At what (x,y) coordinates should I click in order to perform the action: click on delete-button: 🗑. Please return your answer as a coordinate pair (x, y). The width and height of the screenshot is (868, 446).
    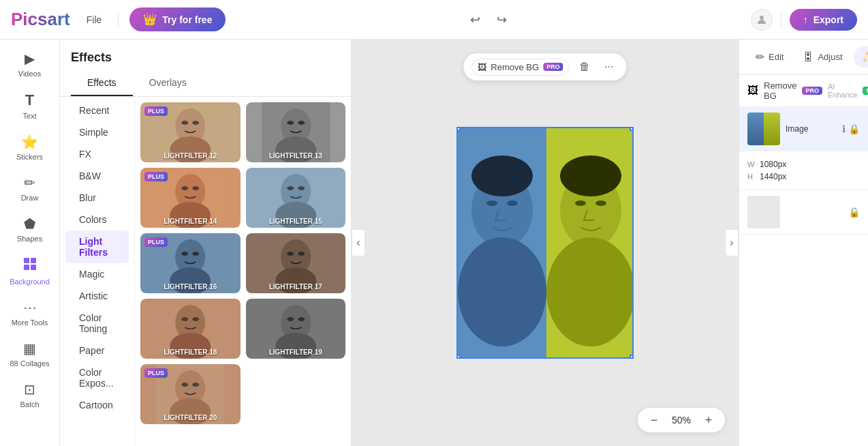
    Looking at the image, I should click on (585, 67).